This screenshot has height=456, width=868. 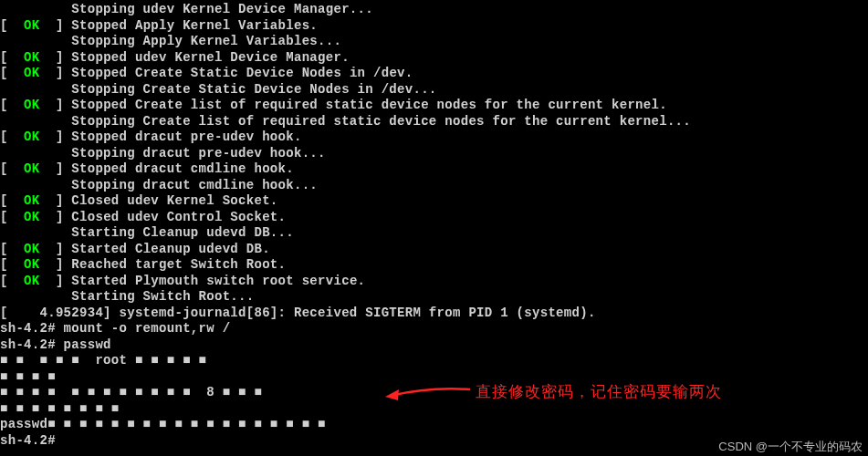 I want to click on annotation-arrow-note: 直接修改密码，记住密码要输两次, so click(x=553, y=392).